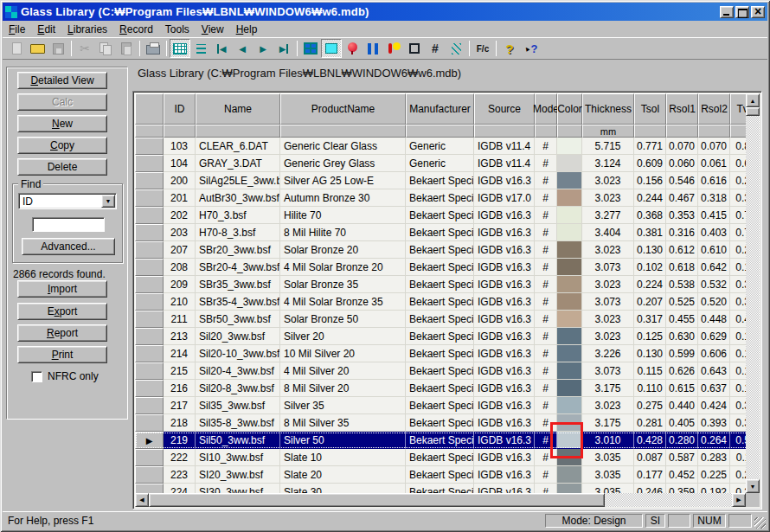 This screenshot has width=770, height=532. I want to click on print-button, so click(153, 48).